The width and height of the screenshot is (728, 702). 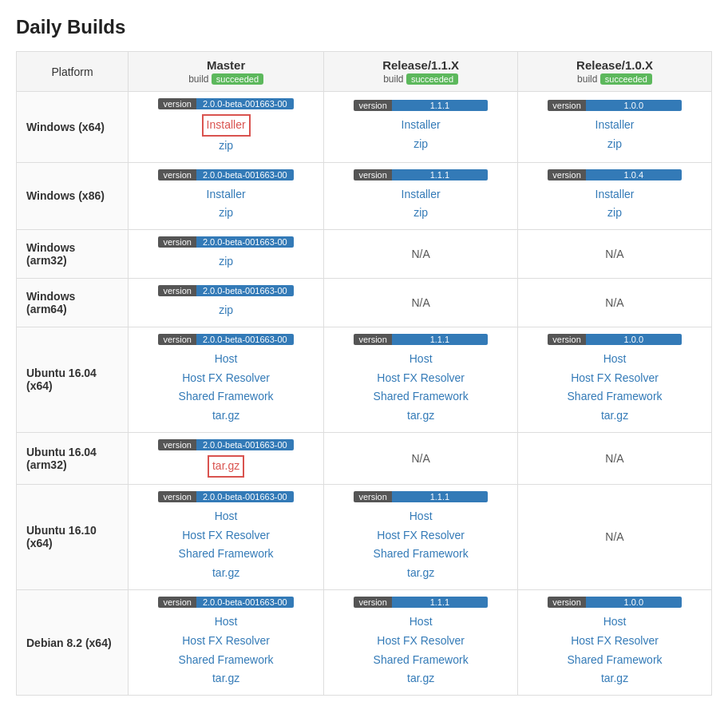 I want to click on platform-cell: Debian 8.2 (x64), so click(x=73, y=642).